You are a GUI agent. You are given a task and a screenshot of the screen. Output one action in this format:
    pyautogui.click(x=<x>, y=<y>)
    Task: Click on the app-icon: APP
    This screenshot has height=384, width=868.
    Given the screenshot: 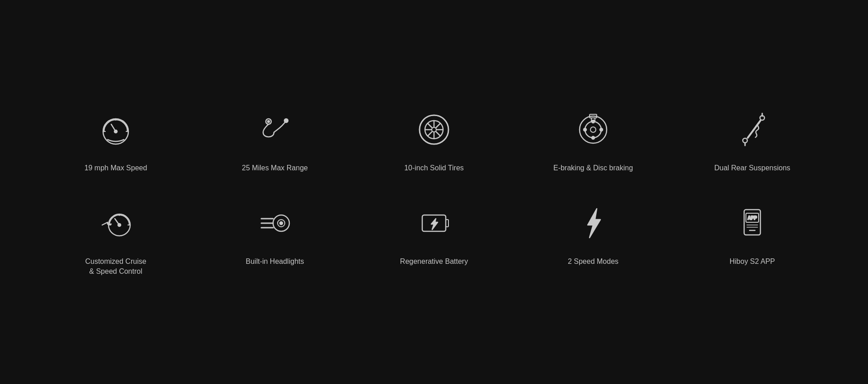 What is the action you would take?
    pyautogui.click(x=752, y=223)
    